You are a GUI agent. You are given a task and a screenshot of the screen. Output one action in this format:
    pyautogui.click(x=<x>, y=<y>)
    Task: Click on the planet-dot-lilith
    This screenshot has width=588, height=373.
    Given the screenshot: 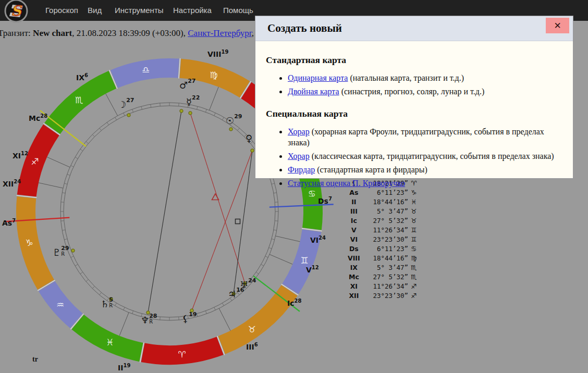 What is the action you would take?
    pyautogui.click(x=192, y=310)
    